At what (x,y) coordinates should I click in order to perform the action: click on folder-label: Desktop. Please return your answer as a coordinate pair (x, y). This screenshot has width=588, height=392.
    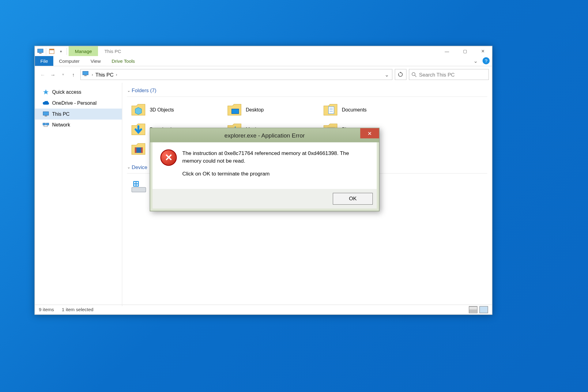
    Looking at the image, I should click on (255, 110).